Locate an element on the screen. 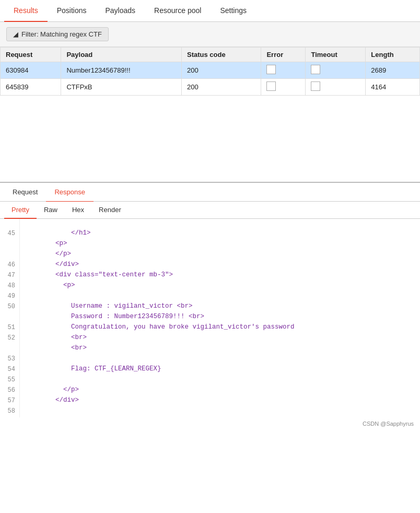  line-number: 53 is located at coordinates (10, 360).